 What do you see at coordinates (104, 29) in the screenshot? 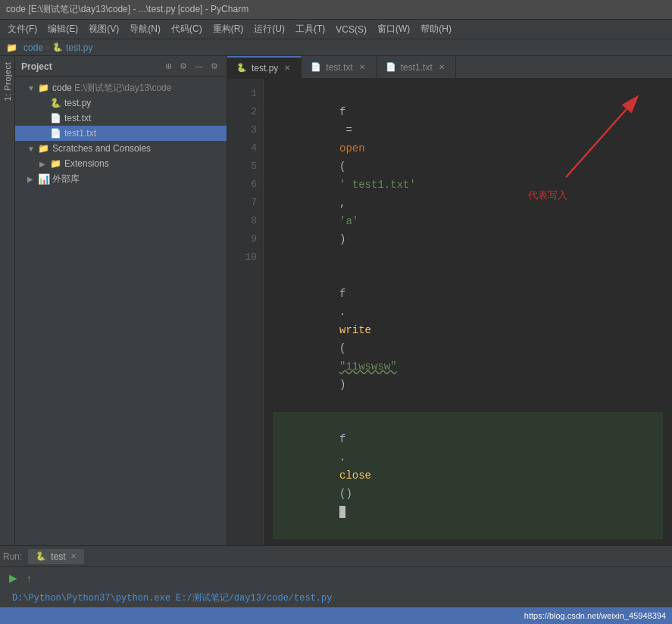
I see `menu-view: 视图(V)` at bounding box center [104, 29].